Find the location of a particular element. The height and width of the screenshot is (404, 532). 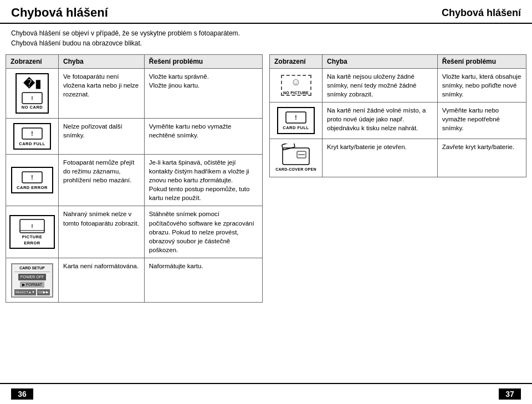

card-setup-nav: SELECT▲▼ GO▶▶ is located at coordinates (32, 292).